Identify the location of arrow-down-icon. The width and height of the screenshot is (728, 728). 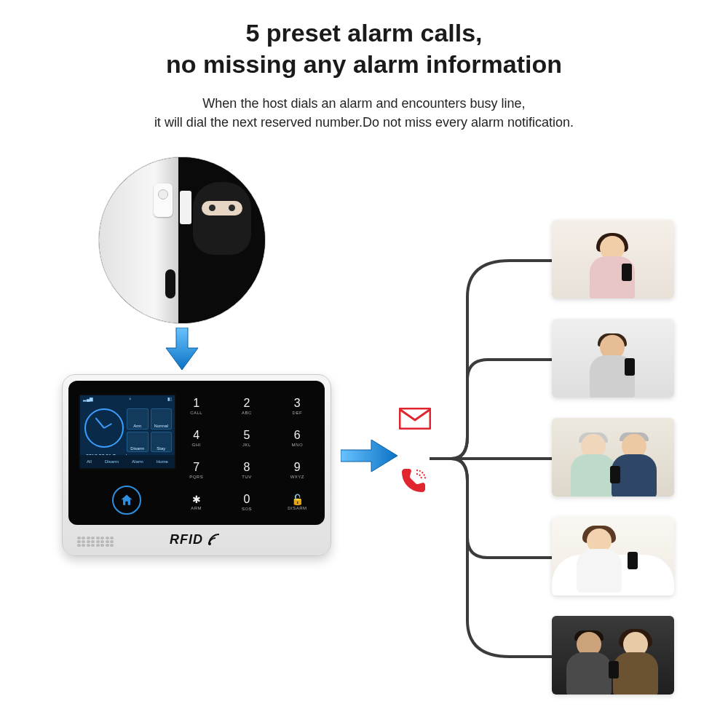
(182, 351).